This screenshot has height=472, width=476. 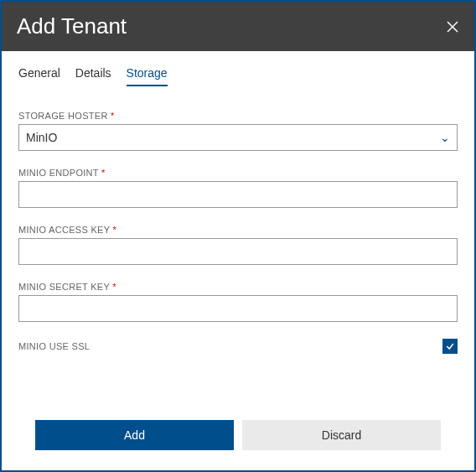 What do you see at coordinates (238, 346) in the screenshot?
I see `field-minio-use-ssl: MINIO USE SSL` at bounding box center [238, 346].